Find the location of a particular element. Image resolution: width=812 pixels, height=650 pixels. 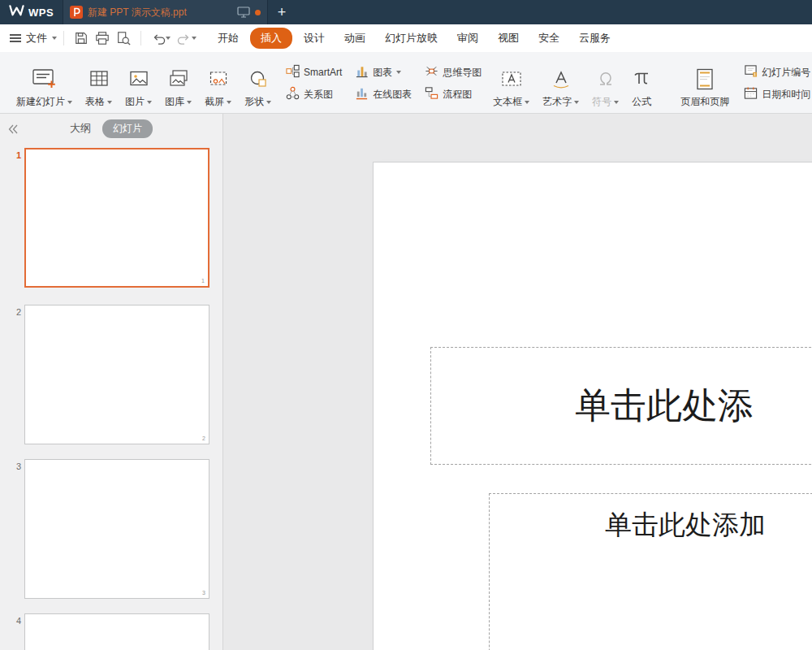

slide-thumbnail-row-1: 1 1 is located at coordinates (110, 218).